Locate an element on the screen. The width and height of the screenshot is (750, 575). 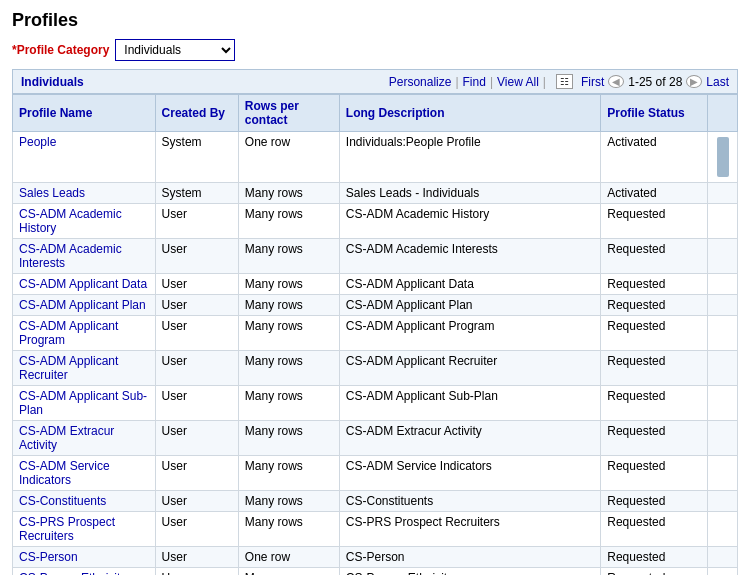
cell-long-description: Sales Leads - Individuals is located at coordinates (470, 194).